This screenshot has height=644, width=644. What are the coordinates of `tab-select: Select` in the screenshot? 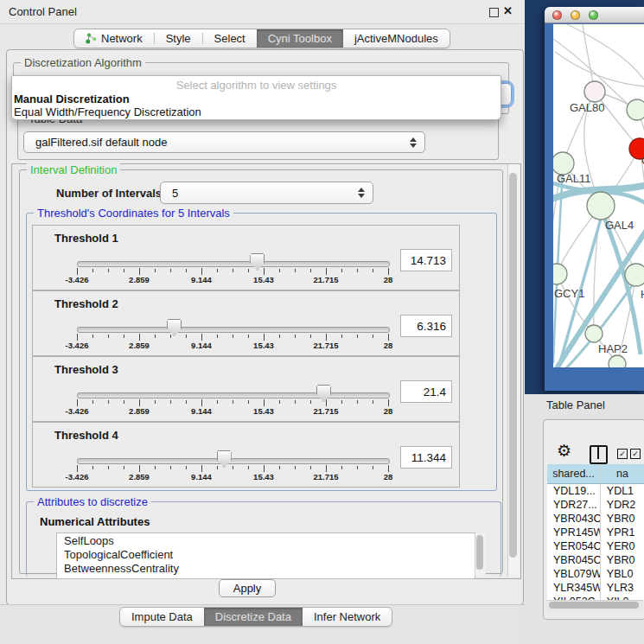 It's located at (230, 38).